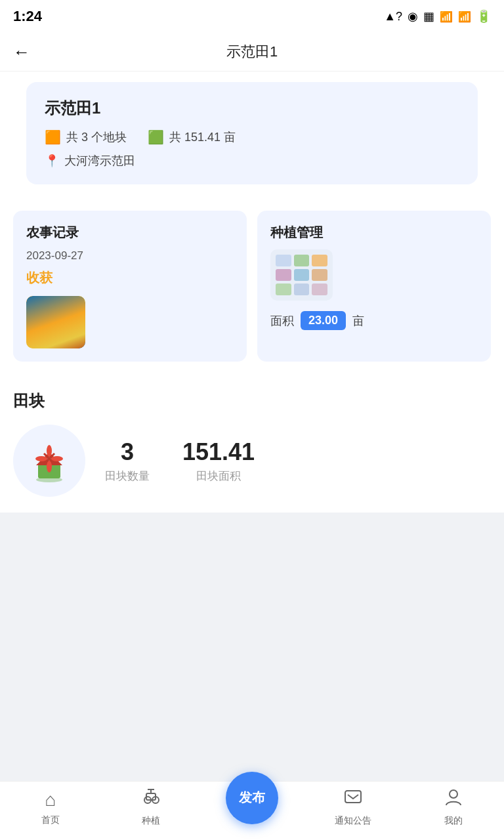 The image size is (504, 840). I want to click on field-section-title: 田块, so click(252, 401).